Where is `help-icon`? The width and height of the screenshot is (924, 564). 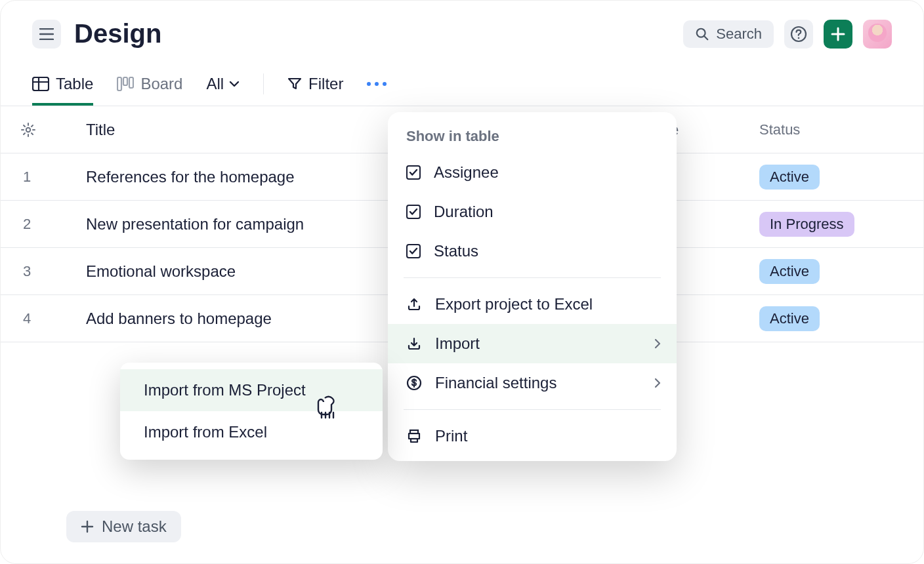
help-icon is located at coordinates (799, 34).